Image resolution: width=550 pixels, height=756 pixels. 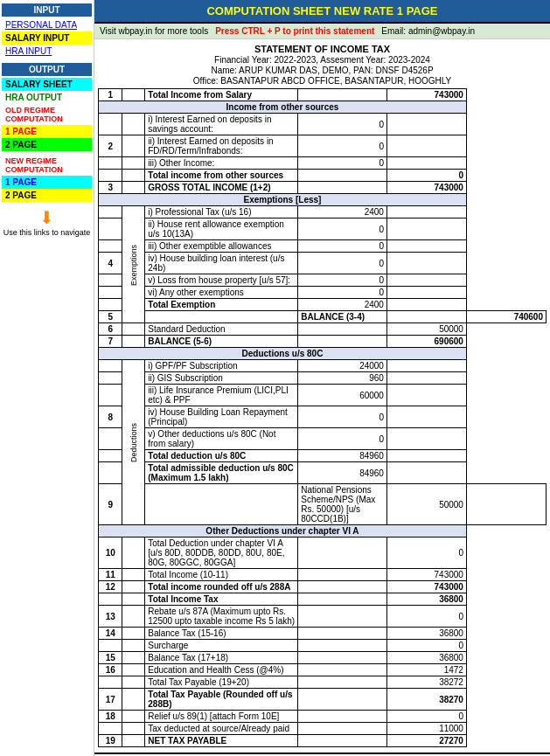 I want to click on row-label: GROSS TOTAL INCOME (1+2), so click(x=222, y=188).